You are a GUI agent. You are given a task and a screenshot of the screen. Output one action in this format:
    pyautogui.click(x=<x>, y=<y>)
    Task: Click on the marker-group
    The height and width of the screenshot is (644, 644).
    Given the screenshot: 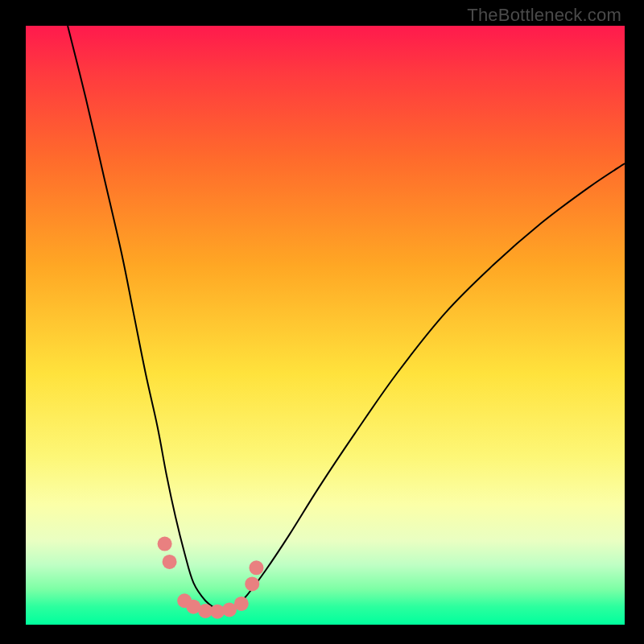 What is the action you would take?
    pyautogui.click(x=211, y=578)
    